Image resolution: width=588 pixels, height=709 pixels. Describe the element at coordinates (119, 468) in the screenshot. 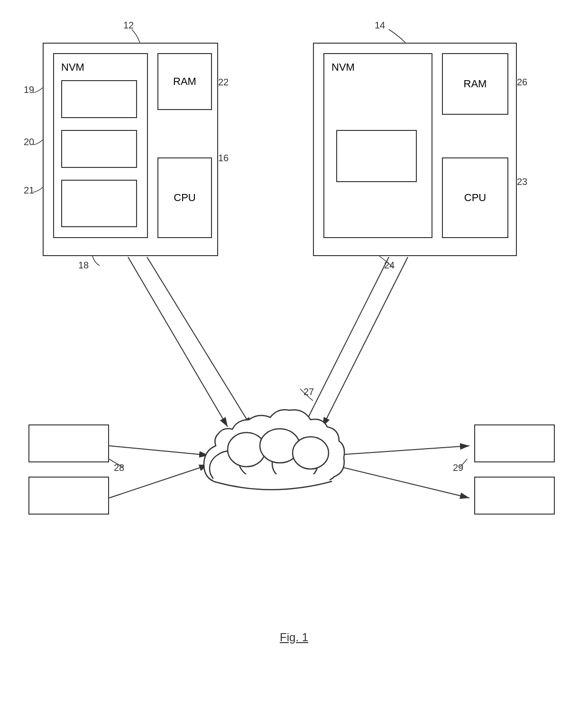

I see `ref-28: 28` at that location.